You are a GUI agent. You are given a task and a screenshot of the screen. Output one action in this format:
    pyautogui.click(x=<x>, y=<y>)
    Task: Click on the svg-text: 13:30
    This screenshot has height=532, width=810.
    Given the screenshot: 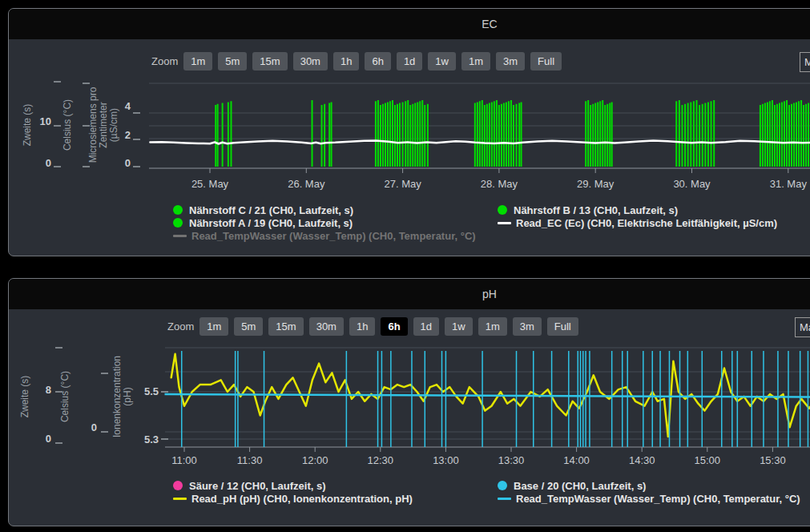 What is the action you would take?
    pyautogui.click(x=511, y=460)
    